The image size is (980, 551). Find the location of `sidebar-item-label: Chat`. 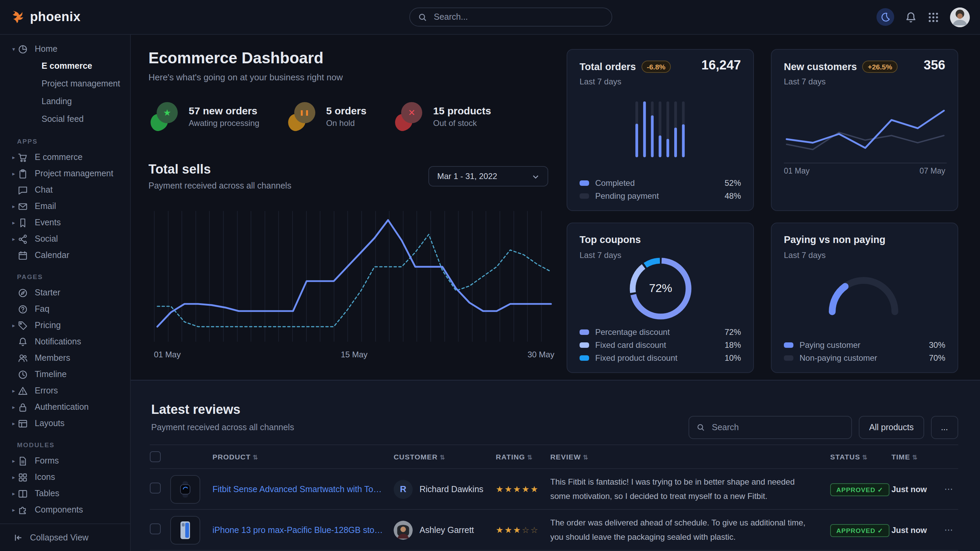

sidebar-item-label: Chat is located at coordinates (44, 190).